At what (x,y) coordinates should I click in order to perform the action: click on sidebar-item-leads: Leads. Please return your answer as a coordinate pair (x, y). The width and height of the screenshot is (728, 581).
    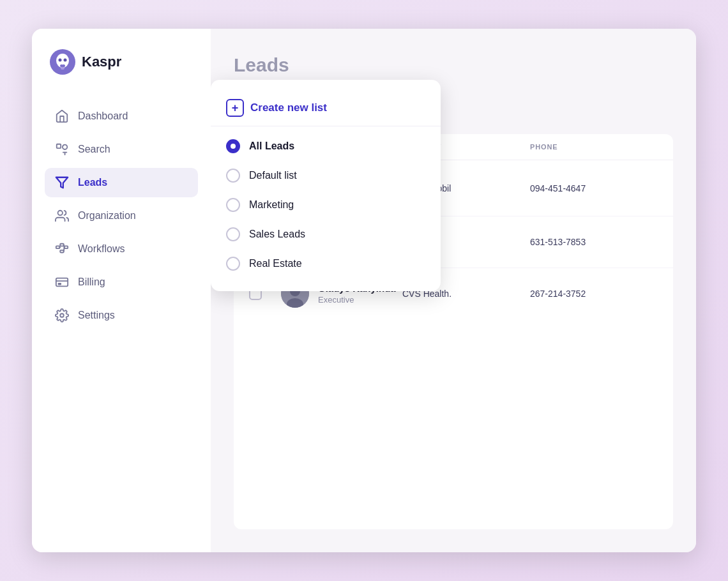
    Looking at the image, I should click on (121, 183).